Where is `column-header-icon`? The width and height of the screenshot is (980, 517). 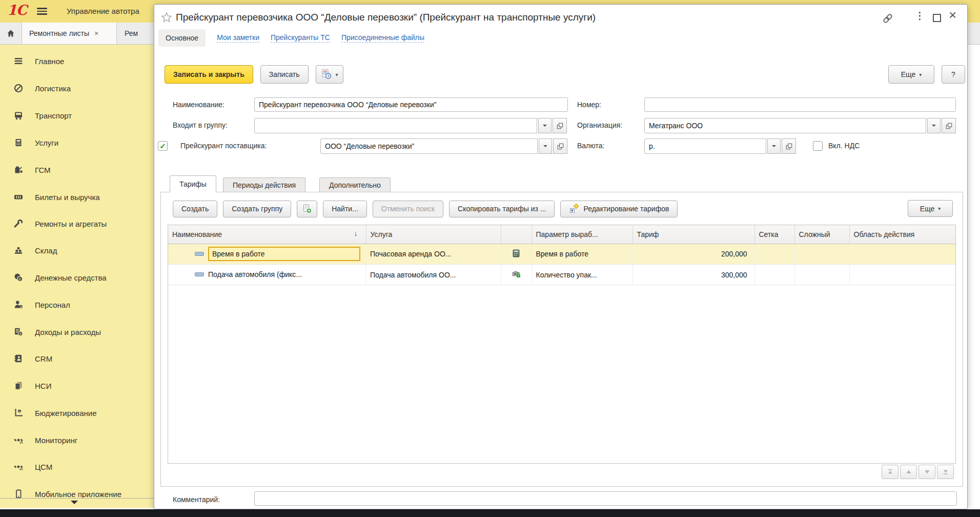
column-header-icon is located at coordinates (516, 234).